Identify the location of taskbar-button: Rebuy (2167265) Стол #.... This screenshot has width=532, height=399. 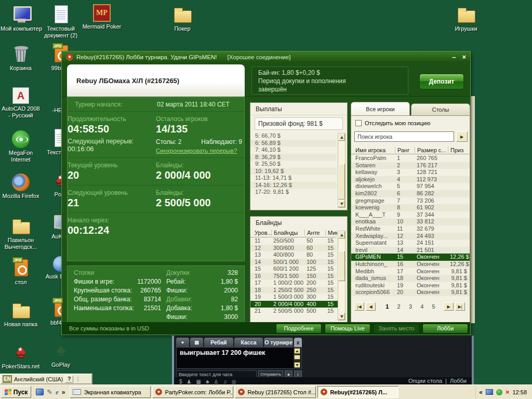
(275, 392).